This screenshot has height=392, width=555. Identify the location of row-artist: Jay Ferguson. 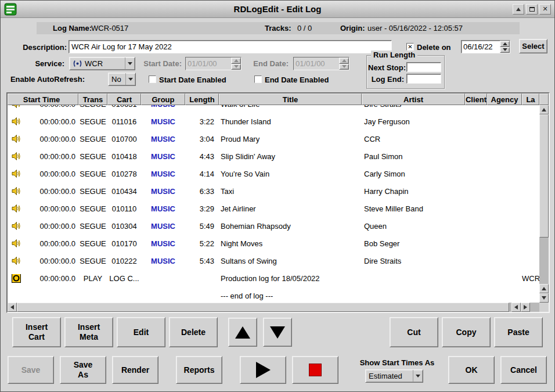
(413, 122).